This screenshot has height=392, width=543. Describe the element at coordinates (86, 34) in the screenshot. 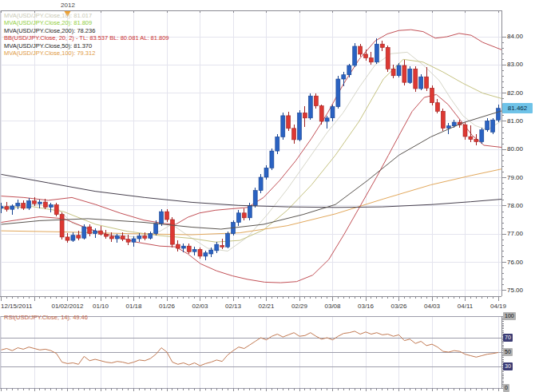

I see `indicator-legend: MVA(USD/JPY.Close,10): 81.017MVA(USD/JPY…` at that location.